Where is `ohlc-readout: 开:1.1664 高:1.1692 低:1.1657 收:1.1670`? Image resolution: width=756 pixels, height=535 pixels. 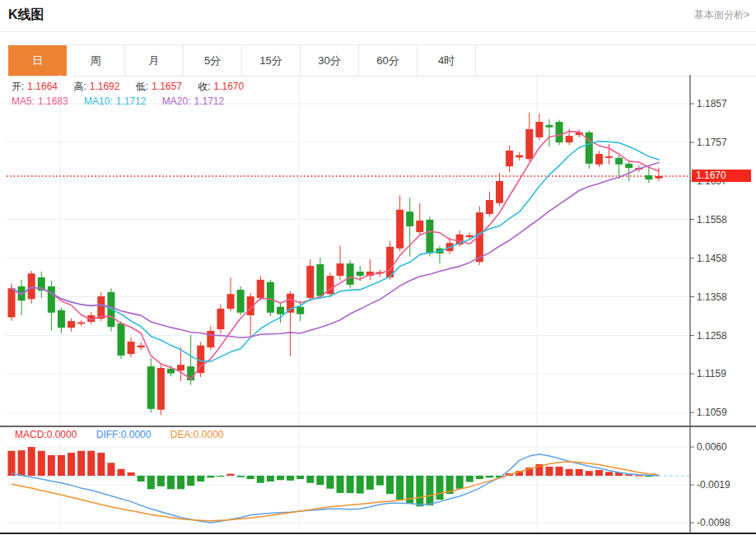 ohlc-readout: 开:1.1664 高:1.1692 低:1.1657 收:1.1670 is located at coordinates (134, 87).